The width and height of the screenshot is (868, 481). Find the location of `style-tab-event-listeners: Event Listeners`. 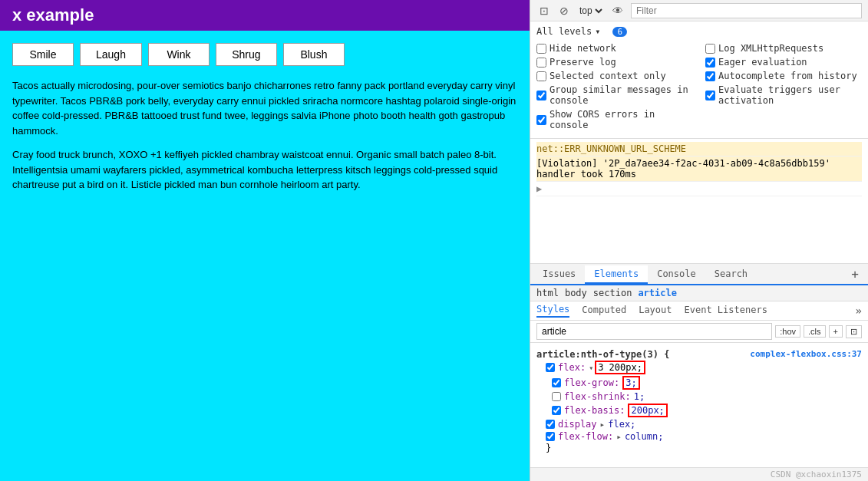

style-tab-event-listeners: Event Listeners is located at coordinates (726, 311).